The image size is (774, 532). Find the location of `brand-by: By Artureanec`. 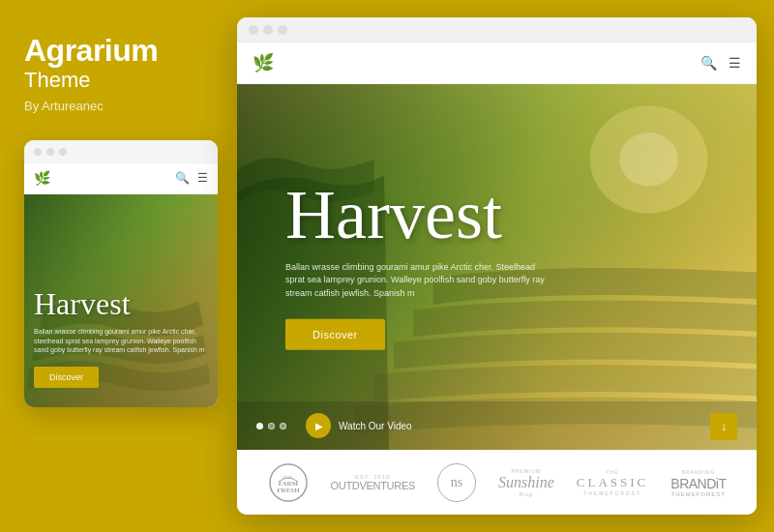

brand-by: By Artureanec is located at coordinates (64, 106).